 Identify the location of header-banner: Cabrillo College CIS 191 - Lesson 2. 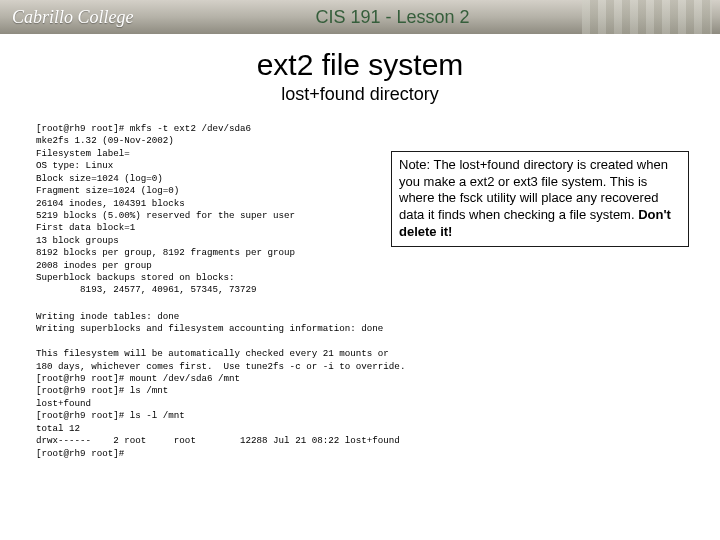
(360, 17).